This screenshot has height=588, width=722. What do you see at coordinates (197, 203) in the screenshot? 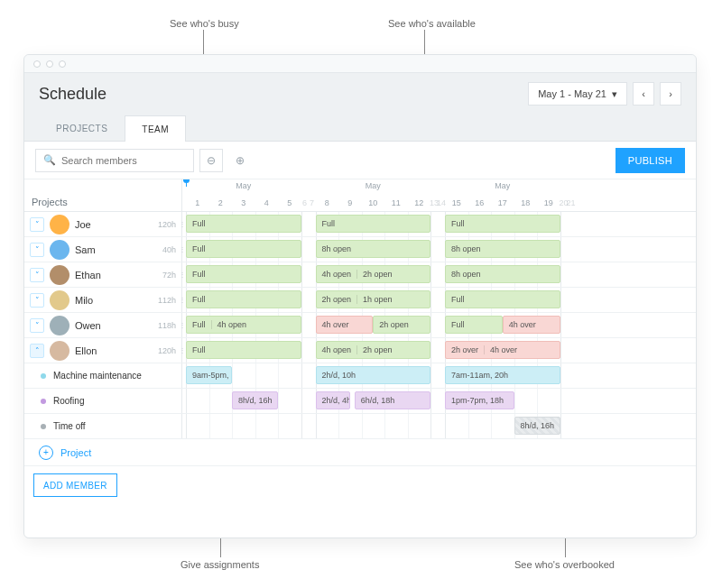
I see `day-label: 1` at bounding box center [197, 203].